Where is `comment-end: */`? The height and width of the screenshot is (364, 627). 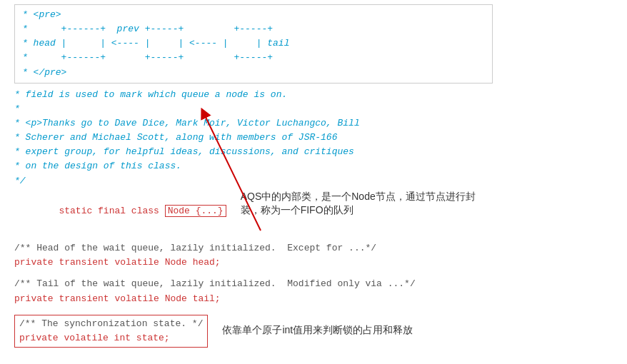
comment-end: */ is located at coordinates (314, 181).